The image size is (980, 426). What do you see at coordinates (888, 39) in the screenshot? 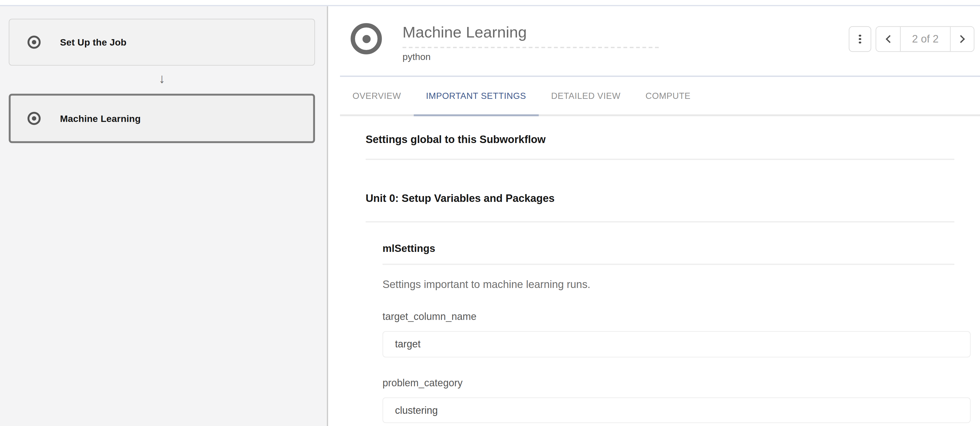
I see `prev-step-button` at bounding box center [888, 39].